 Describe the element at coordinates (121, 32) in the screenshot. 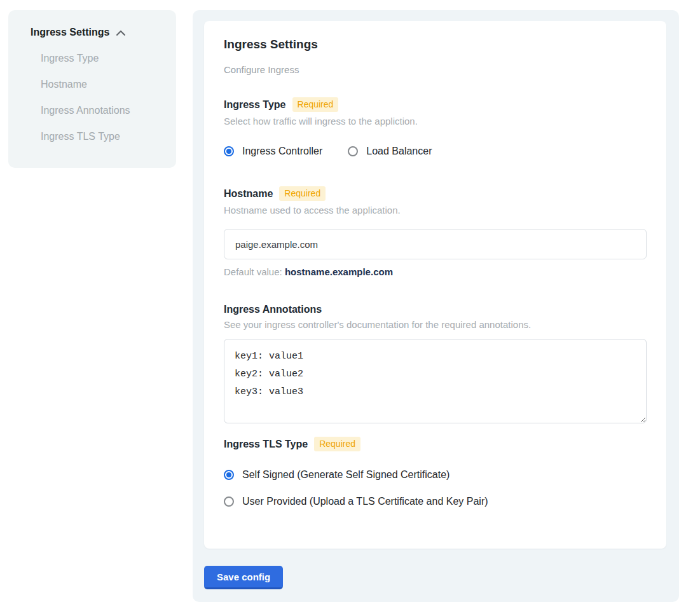

I see `chevron-up-icon` at that location.